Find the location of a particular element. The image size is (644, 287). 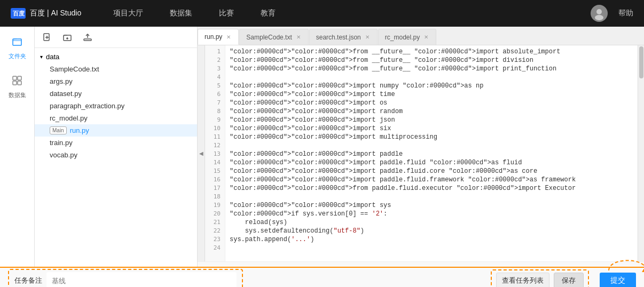

tab-runpy: run.py ✕ is located at coordinates (218, 37).